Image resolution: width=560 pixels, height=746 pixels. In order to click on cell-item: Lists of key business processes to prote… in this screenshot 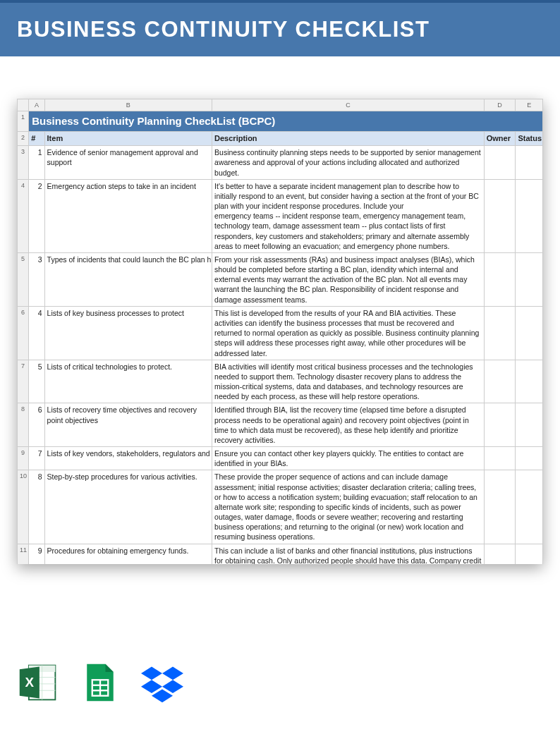, I will do `click(128, 333)`.